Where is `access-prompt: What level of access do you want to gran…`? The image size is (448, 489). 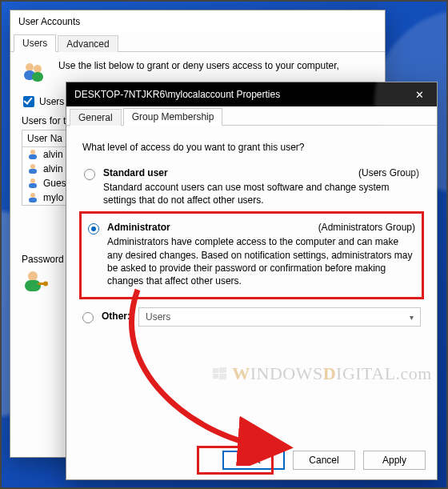 access-prompt: What level of access do you want to gran… is located at coordinates (251, 147).